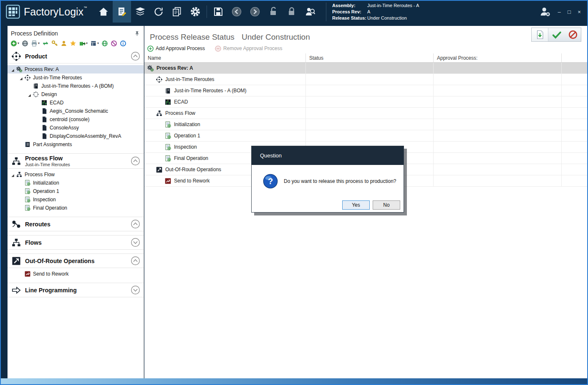 This screenshot has height=385, width=588. I want to click on operator-tool-button, so click(64, 43).